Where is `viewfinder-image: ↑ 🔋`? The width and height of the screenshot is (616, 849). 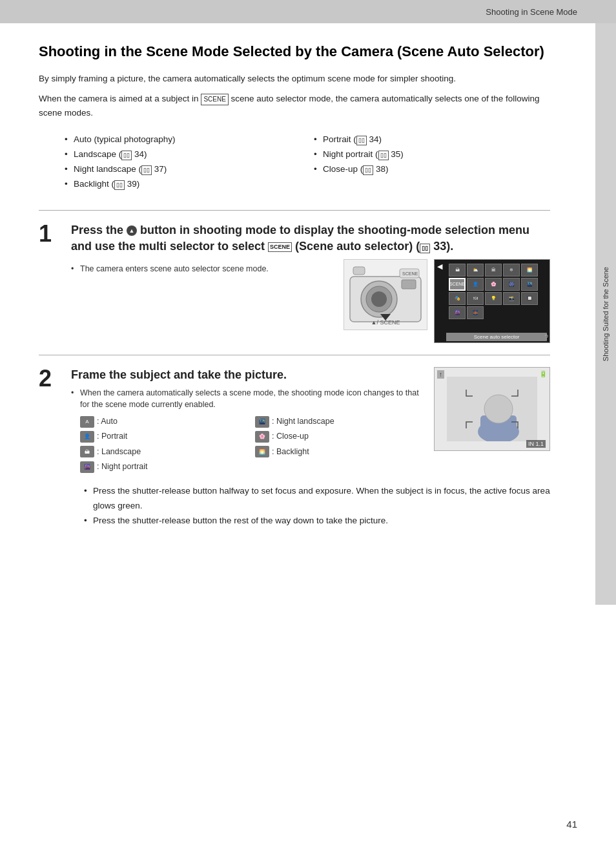
viewfinder-image: ↑ 🔋 is located at coordinates (492, 409).